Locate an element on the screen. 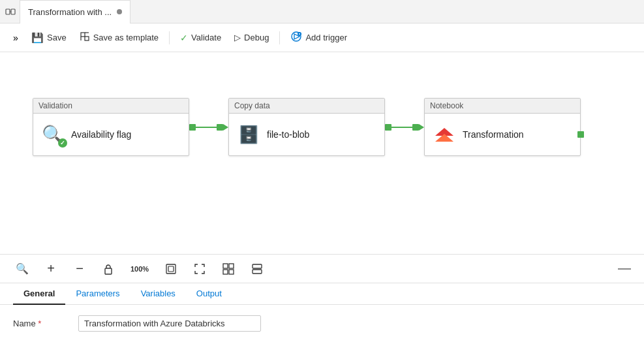 This screenshot has height=361, width=644. search-tool-button: 🔍 is located at coordinates (22, 269).